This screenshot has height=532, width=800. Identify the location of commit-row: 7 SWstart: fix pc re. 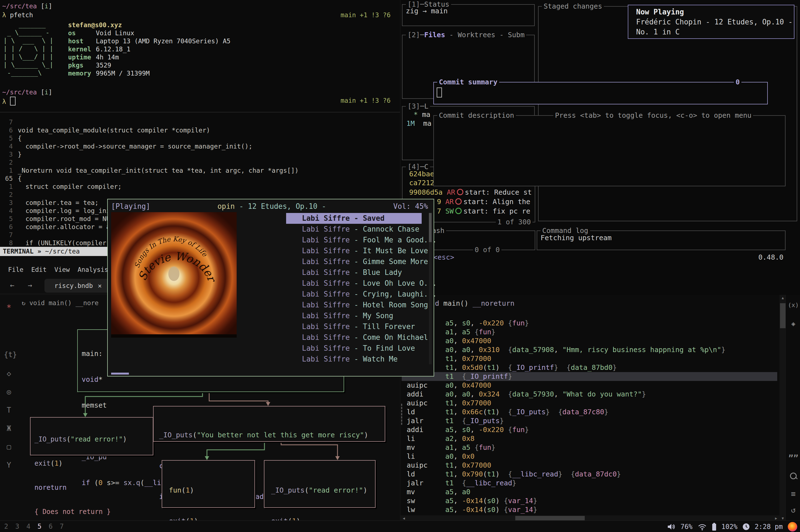
(483, 211).